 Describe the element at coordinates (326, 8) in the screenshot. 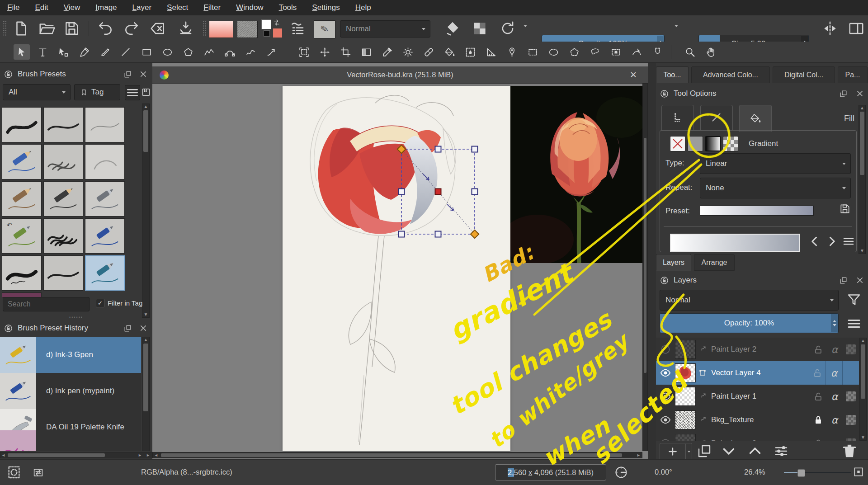

I see `menu-settings: Settings` at that location.